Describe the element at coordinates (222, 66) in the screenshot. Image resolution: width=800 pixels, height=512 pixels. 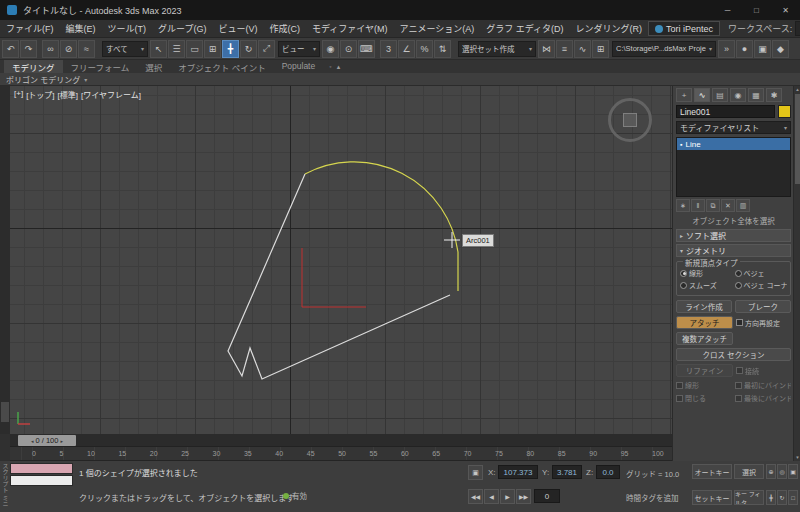
I see `ribbon-tab-3: オブジェクト ペイント` at that location.